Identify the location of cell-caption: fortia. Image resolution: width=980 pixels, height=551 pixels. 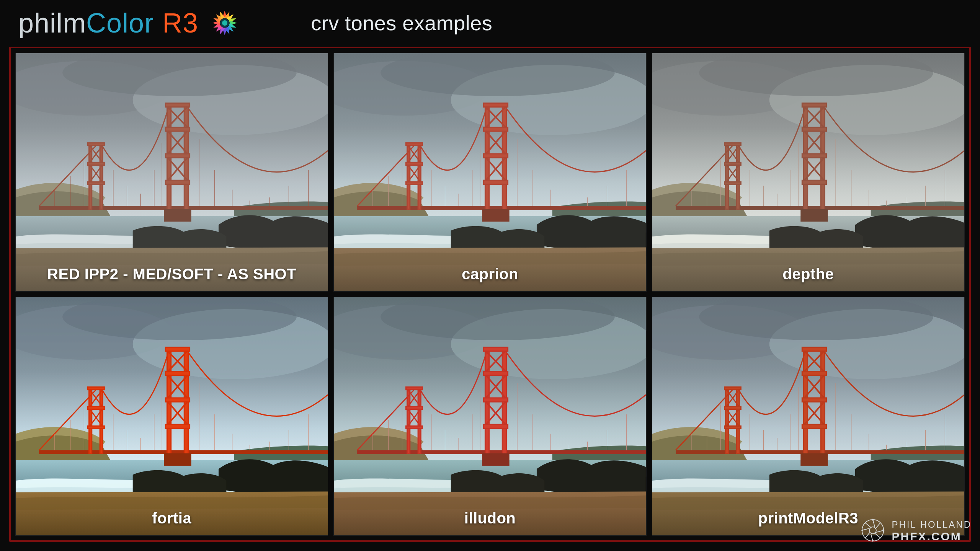
(172, 518).